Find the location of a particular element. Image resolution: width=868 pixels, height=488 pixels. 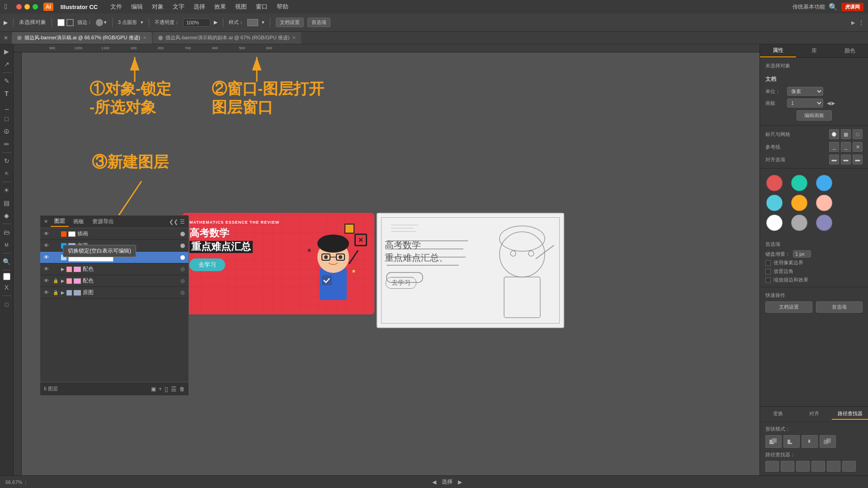

layer-2-eye-icon: 👁 is located at coordinates (47, 246).